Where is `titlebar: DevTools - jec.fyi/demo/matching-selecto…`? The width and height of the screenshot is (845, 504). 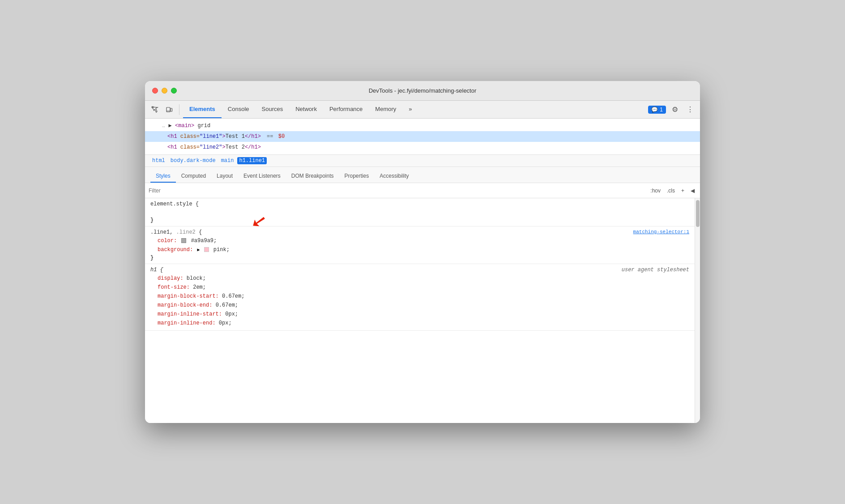
titlebar: DevTools - jec.fyi/demo/matching-selecto… is located at coordinates (422, 91).